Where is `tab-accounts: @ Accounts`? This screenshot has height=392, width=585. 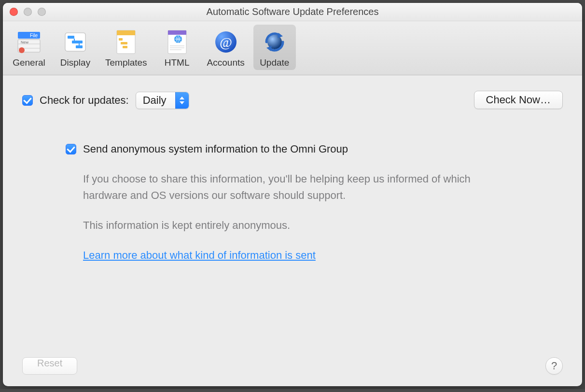 tab-accounts: @ Accounts is located at coordinates (226, 47).